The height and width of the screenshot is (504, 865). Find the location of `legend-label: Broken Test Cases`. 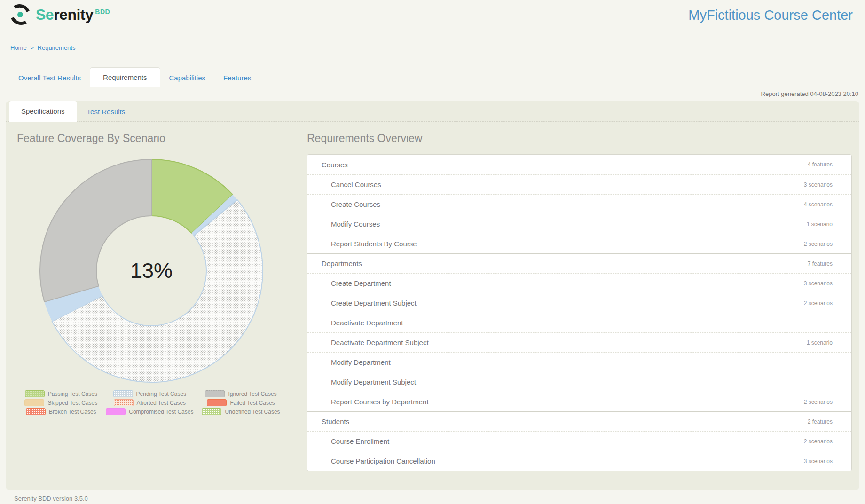

legend-label: Broken Test Cases is located at coordinates (72, 412).